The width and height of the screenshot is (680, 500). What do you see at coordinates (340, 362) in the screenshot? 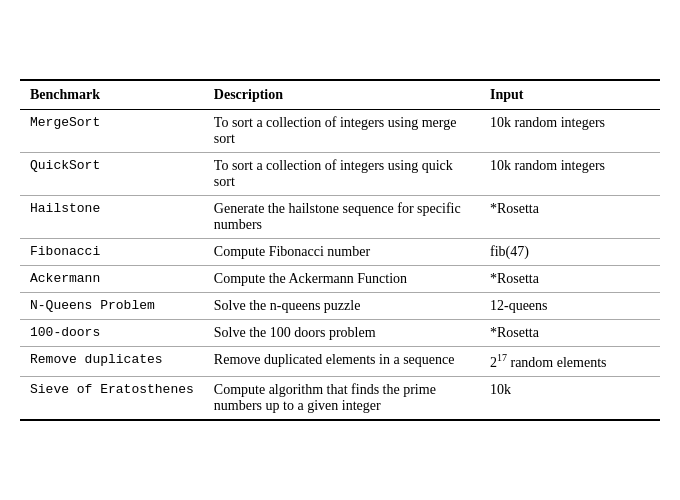
I see `table-row: Remove duplicatesRemove duplicated eleme…` at bounding box center [340, 362].